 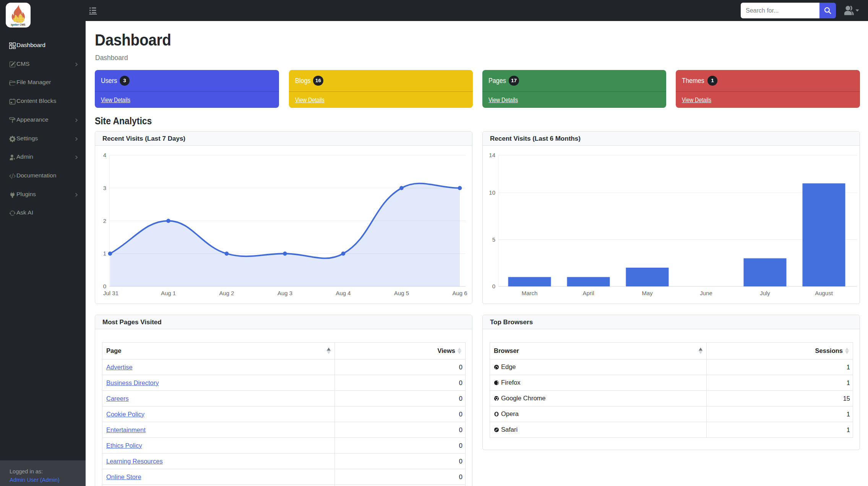 I want to click on svg-text: Aug 3, so click(x=285, y=293).